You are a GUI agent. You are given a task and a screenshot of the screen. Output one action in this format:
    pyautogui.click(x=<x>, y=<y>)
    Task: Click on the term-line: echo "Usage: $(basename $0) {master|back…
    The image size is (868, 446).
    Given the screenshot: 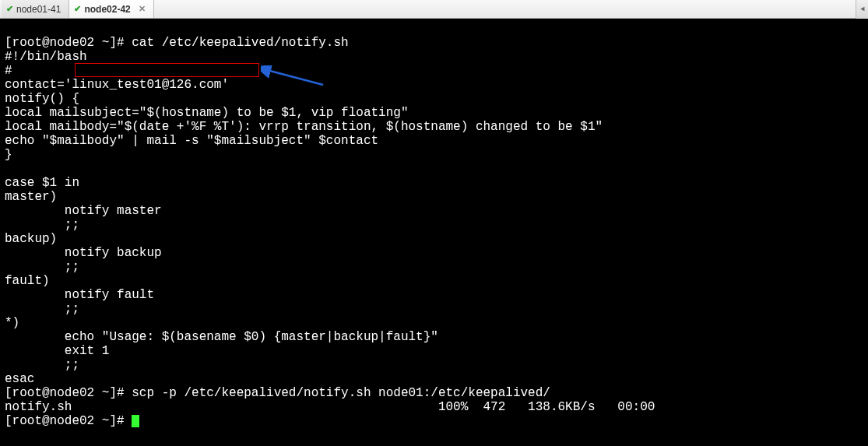 What is the action you would take?
    pyautogui.click(x=221, y=337)
    